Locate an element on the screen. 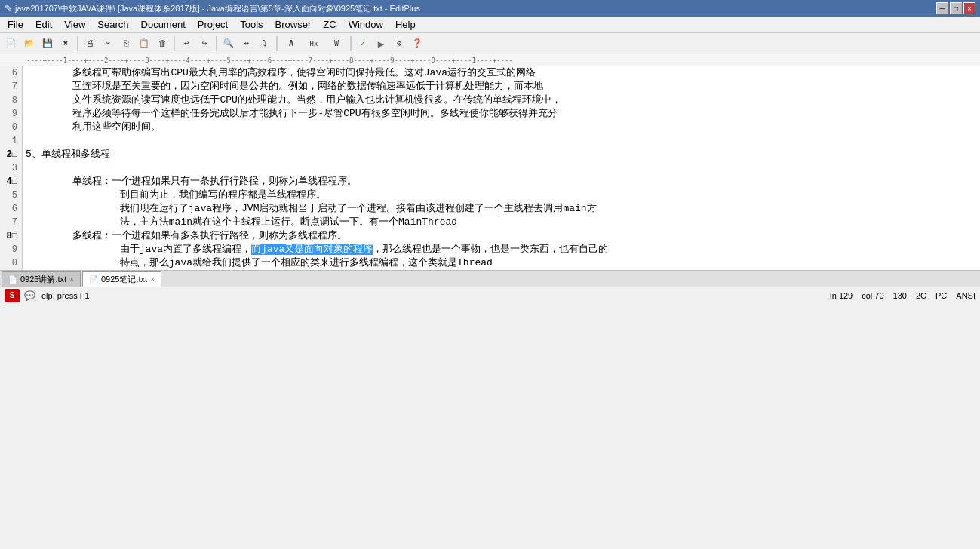 The width and height of the screenshot is (980, 549). editor-line-9: 程序必须等待每一个这样的任务完成以后才能执行下一步-尽管CPU有很多空闲时间。多… is located at coordinates (501, 114).